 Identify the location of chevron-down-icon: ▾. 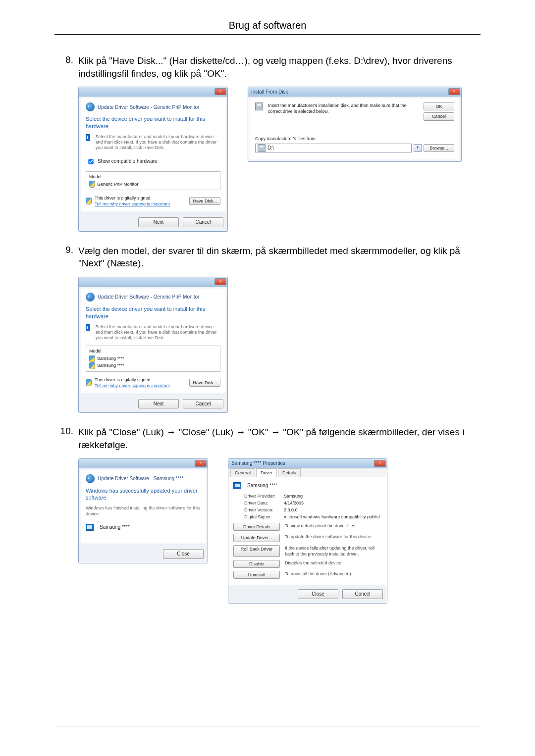
(418, 148).